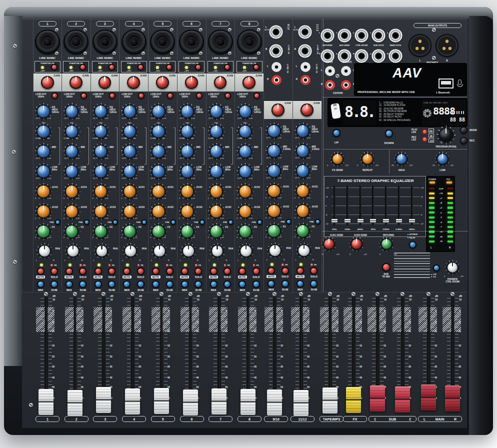 The height and width of the screenshot is (448, 497). I want to click on 11/12-pan-knob, so click(304, 250).